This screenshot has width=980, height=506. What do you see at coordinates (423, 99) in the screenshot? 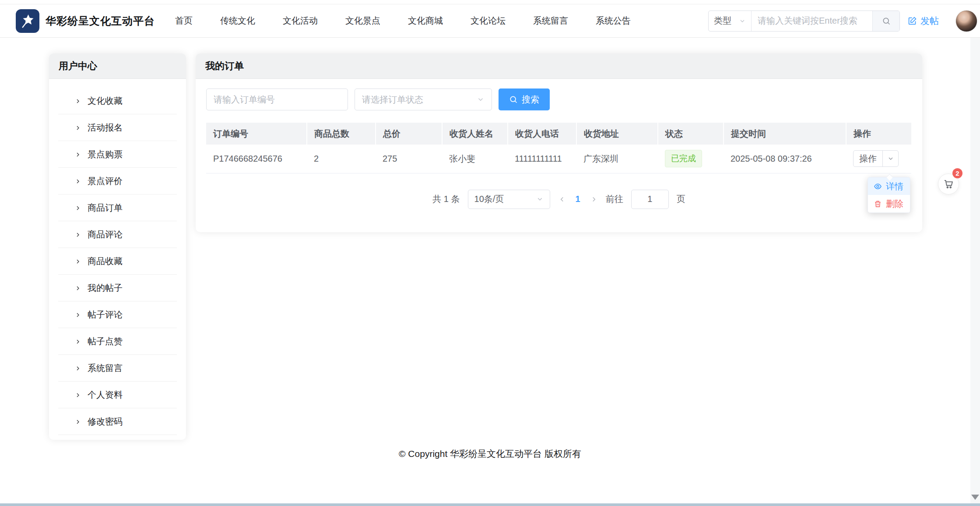
I see `order-status-select: 请选择订单状态` at bounding box center [423, 99].